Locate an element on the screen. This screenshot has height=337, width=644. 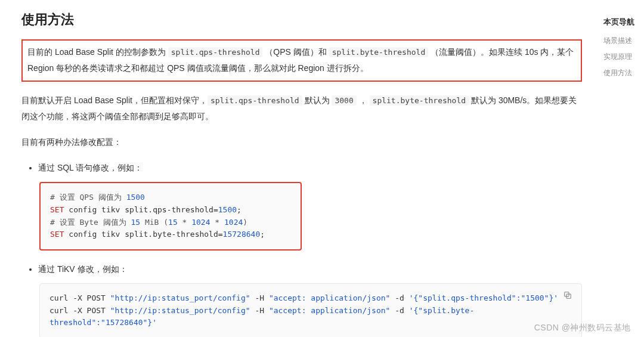
toc-item: 场景描述 is located at coordinates (624, 41).